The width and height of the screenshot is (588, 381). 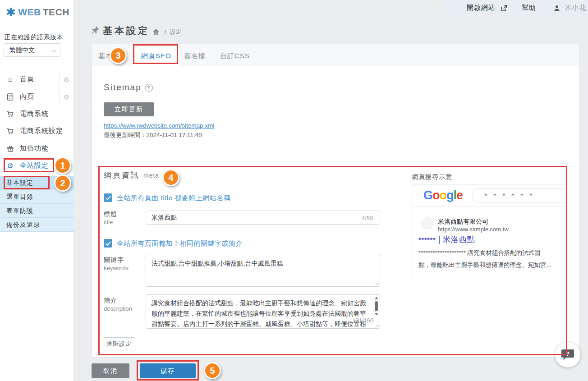 What do you see at coordinates (11, 12) in the screenshot?
I see `asterisk-logo-icon: ✱` at bounding box center [11, 12].